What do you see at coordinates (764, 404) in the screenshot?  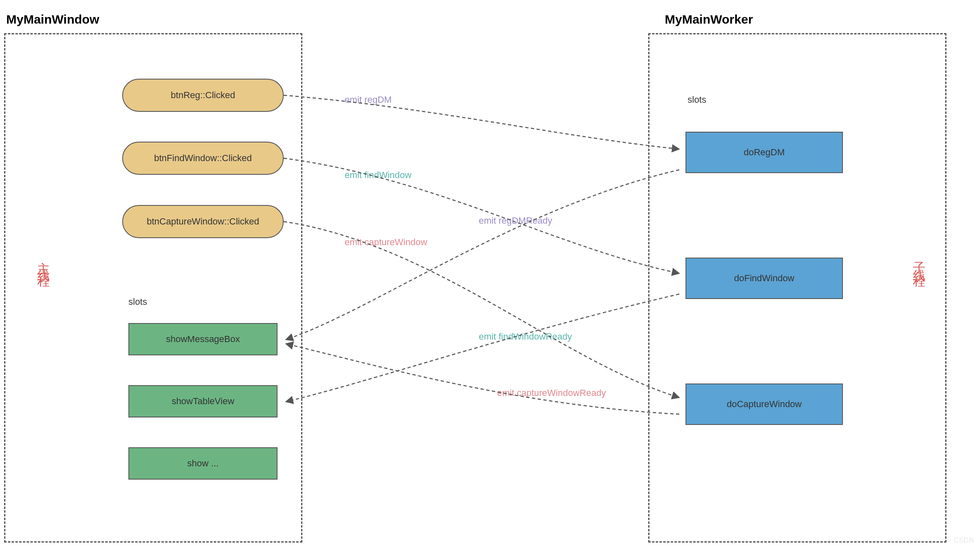 I see `do-capturewindow-slot: doCaptureWindow` at bounding box center [764, 404].